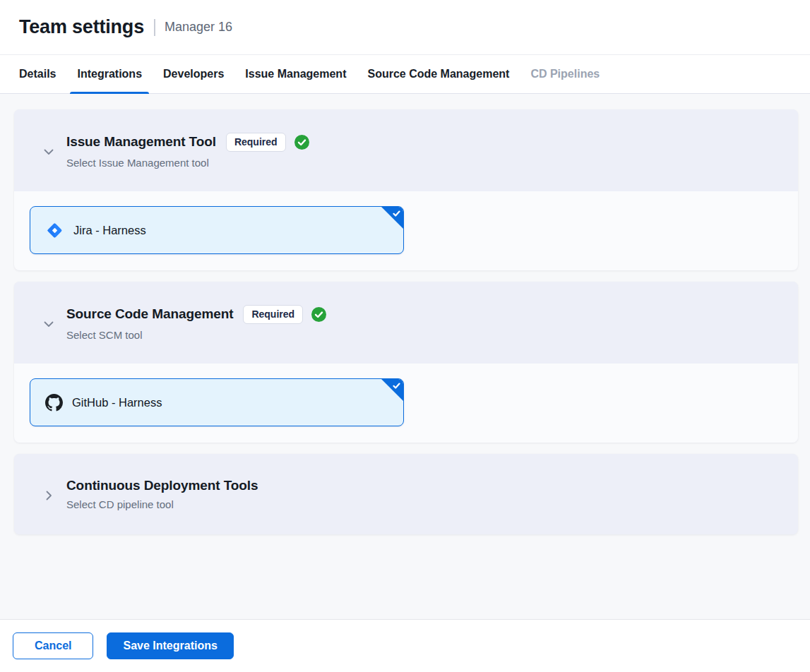 The height and width of the screenshot is (672, 810). I want to click on action-footer: Cancel Save Integrations, so click(405, 645).